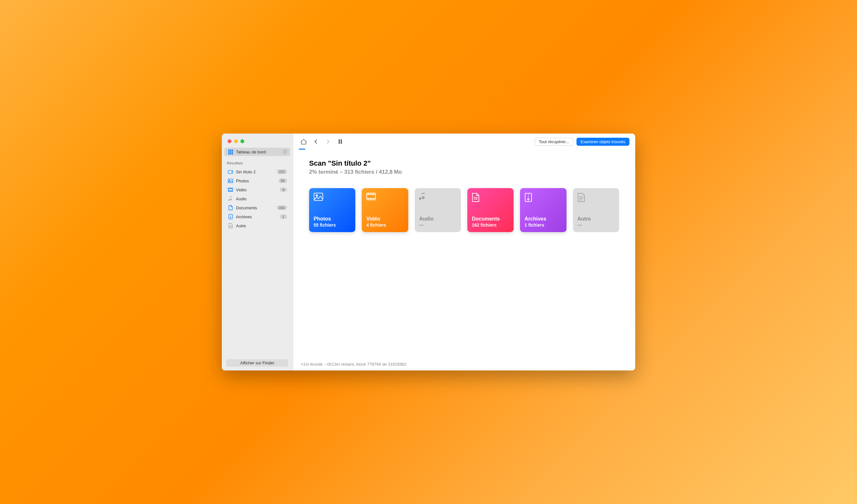 The image size is (857, 504). What do you see at coordinates (304, 141) in the screenshot?
I see `home-button` at bounding box center [304, 141].